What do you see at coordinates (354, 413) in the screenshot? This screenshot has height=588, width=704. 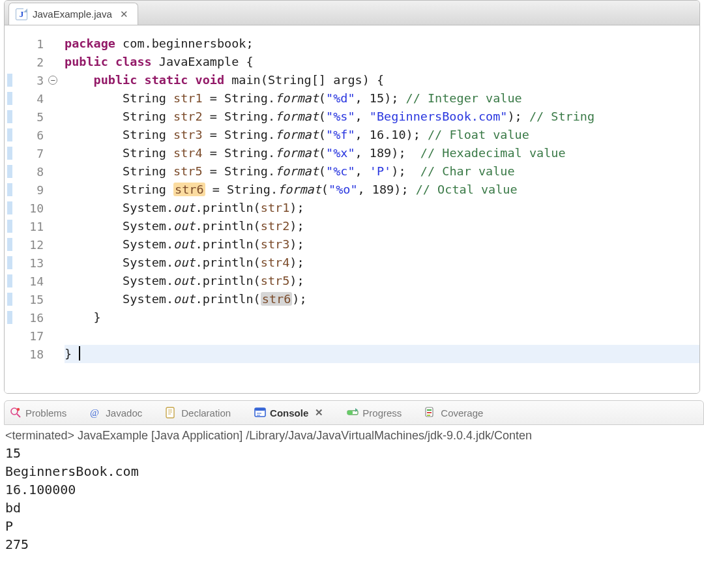 I see `bottom-tabstrip: Problems @ Javadoc Declaration Console ✕` at bounding box center [354, 413].